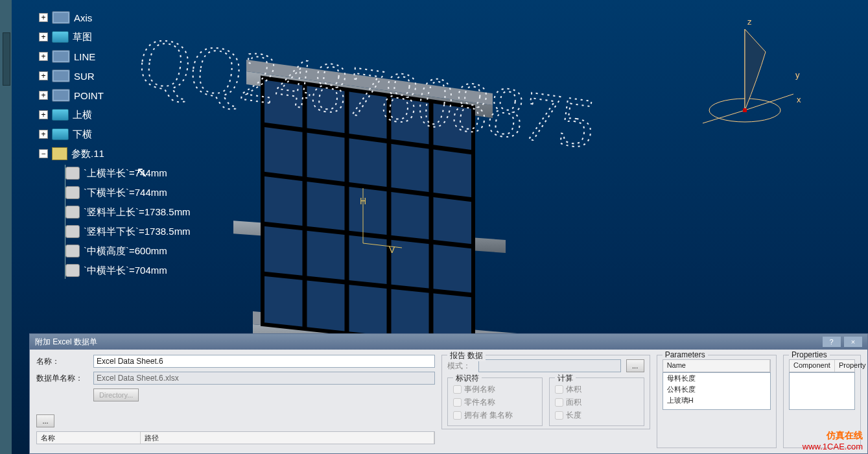 The height and width of the screenshot is (454, 868). Describe the element at coordinates (62, 379) in the screenshot. I see `sheet-label: 数据单名称：` at that location.